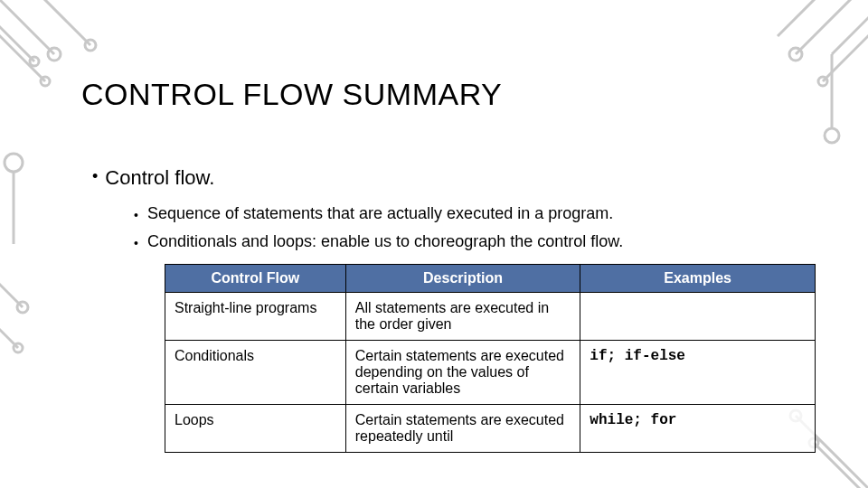 Image resolution: width=868 pixels, height=488 pixels. What do you see at coordinates (490, 316) in the screenshot?
I see `table-row: Straight-line programs All statements ar…` at bounding box center [490, 316].